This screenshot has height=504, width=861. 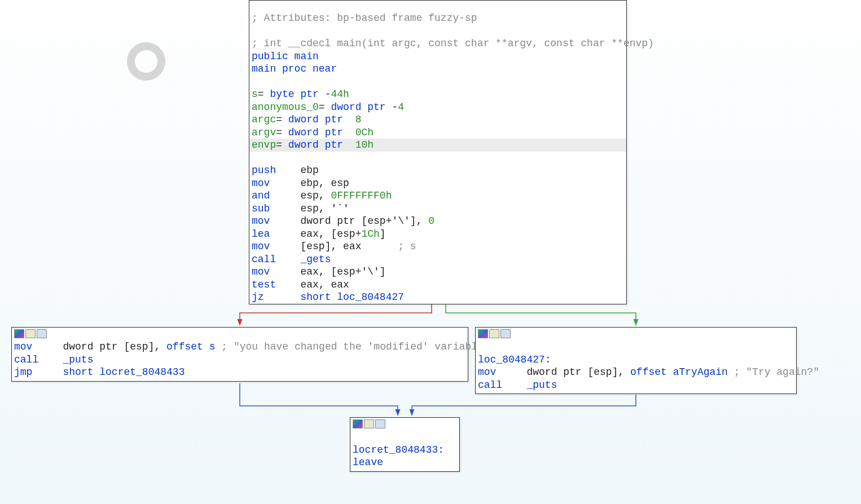 What do you see at coordinates (240, 354) in the screenshot?
I see `cfg-node-left: mov dword ptr [esp], offset s ; "you hav…` at bounding box center [240, 354].